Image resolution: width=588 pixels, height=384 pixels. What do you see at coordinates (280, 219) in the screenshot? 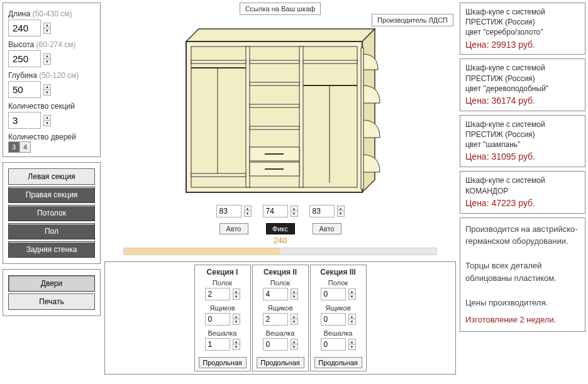
I see `section-widths-row: ▲▼ Авто ▲▼ Фикс ▲▼ Авто` at bounding box center [280, 219].